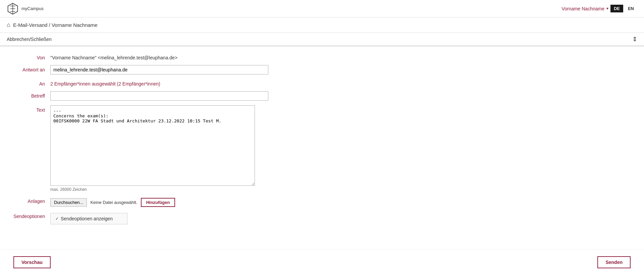 Image resolution: width=644 pixels, height=274 pixels. I want to click on breadcrumb-bar: ⌂ E-Mail-Versand / Vorname Nachname, so click(322, 25).